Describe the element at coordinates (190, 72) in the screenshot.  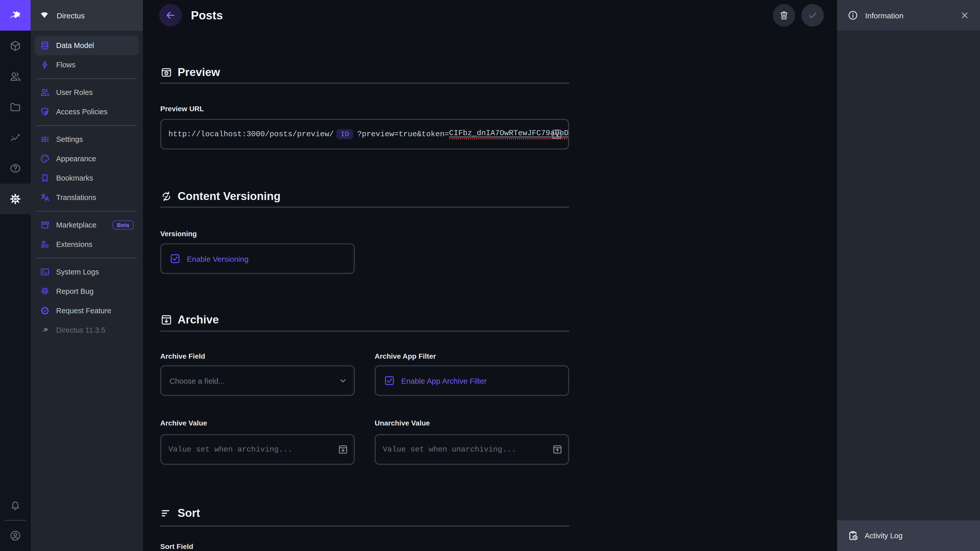
I see `preview-section-heading: Preview` at that location.